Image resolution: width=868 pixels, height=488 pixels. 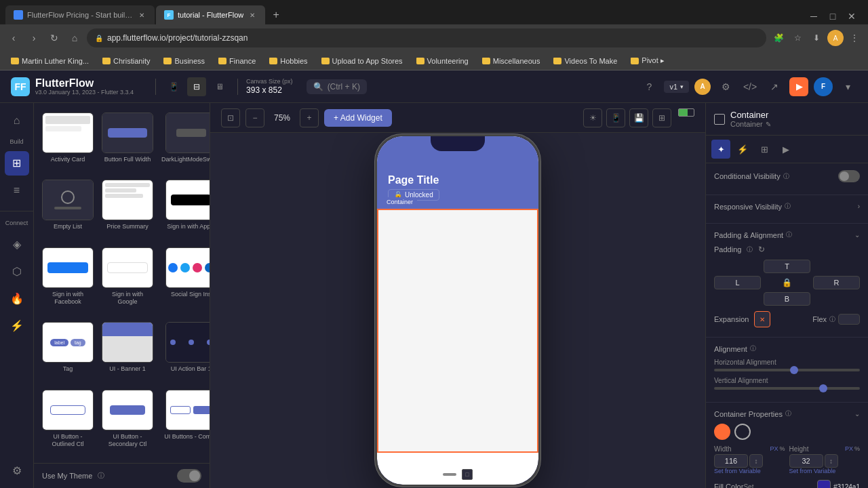 What do you see at coordinates (677, 87) in the screenshot?
I see `version-badge: v1 ▾` at bounding box center [677, 87].